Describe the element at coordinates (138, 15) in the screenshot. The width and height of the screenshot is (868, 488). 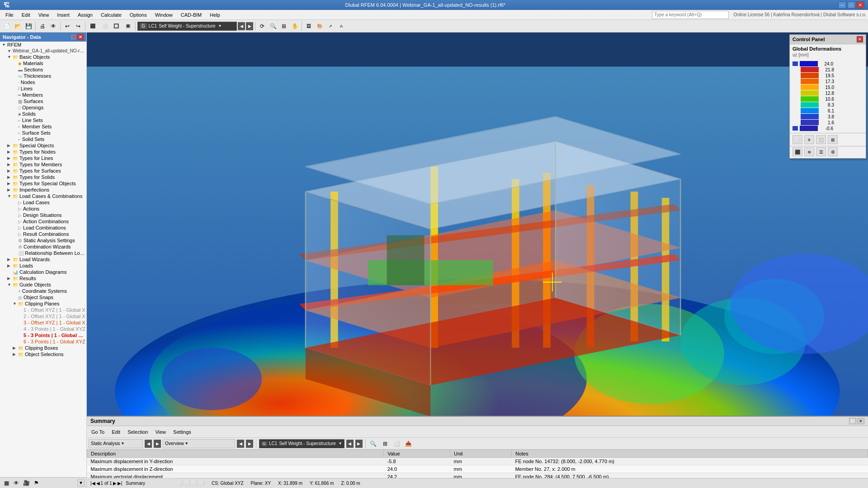
I see `menu-options: Options` at that location.